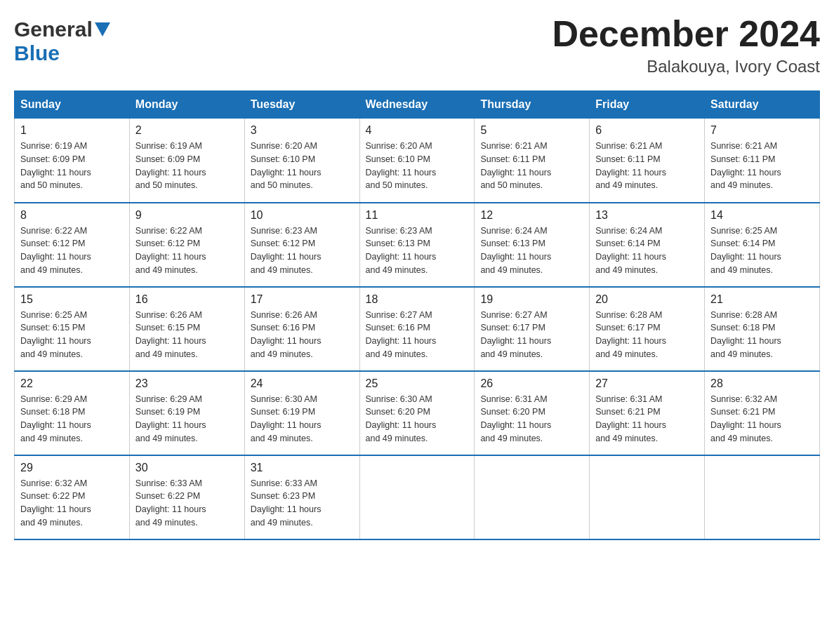  Describe the element at coordinates (53, 29) in the screenshot. I see `logo-general-text: General` at that location.